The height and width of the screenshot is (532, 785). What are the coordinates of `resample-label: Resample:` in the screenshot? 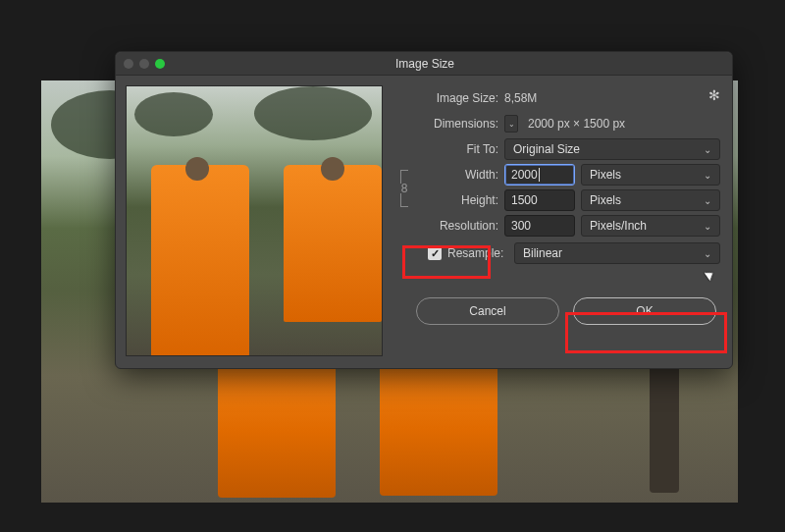 It's located at (478, 253).